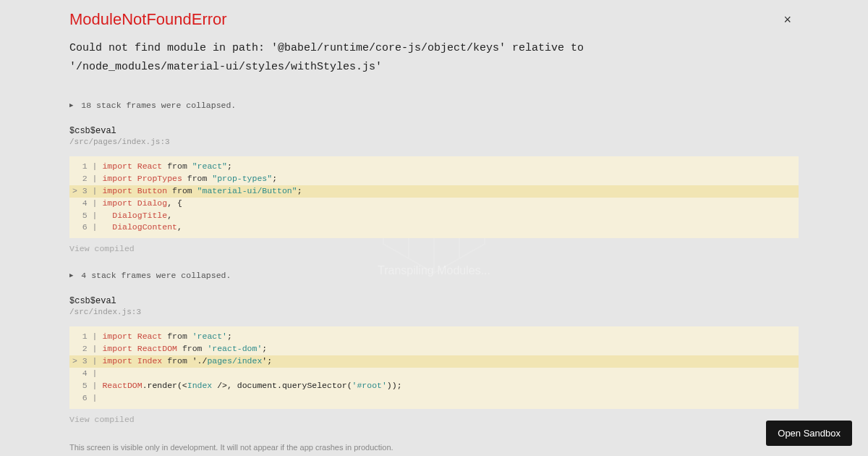  Describe the element at coordinates (434, 275) in the screenshot. I see `collapsed-frames-toggle: ▶ 4 stack frames were collapsed.` at that location.